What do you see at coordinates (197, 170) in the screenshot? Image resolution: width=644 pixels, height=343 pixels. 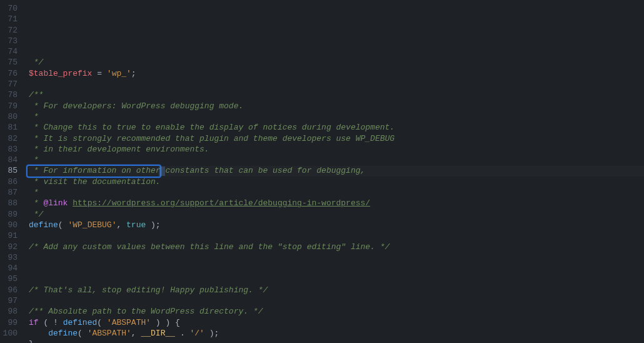 I see `token-comment: * For information on other constants tha…` at bounding box center [197, 170].